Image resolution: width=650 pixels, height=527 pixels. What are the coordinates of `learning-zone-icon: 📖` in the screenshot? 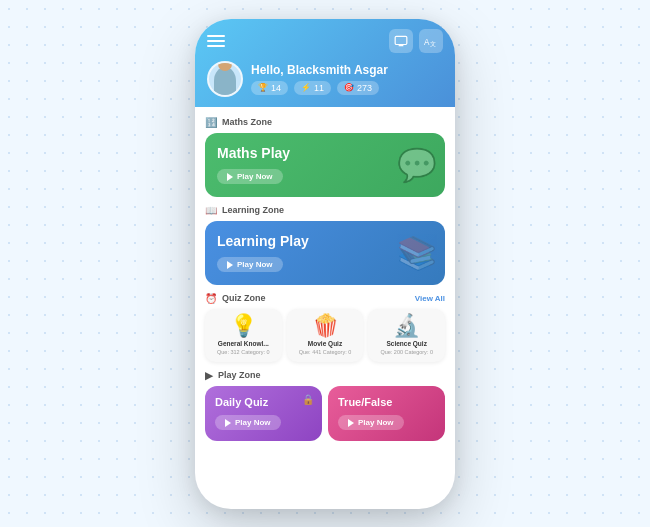 It's located at (211, 210).